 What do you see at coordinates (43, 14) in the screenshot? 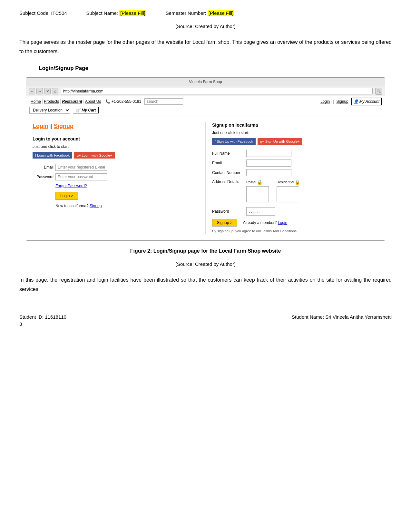
I see `subject-code: Subject Code: ITC504` at bounding box center [43, 14].